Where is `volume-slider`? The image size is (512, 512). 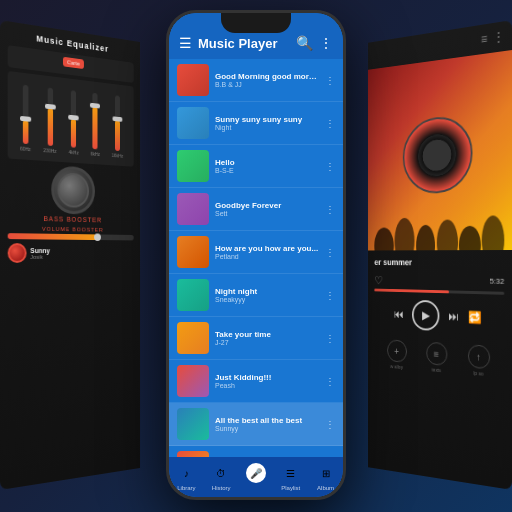
volume-slider is located at coordinates (71, 236).